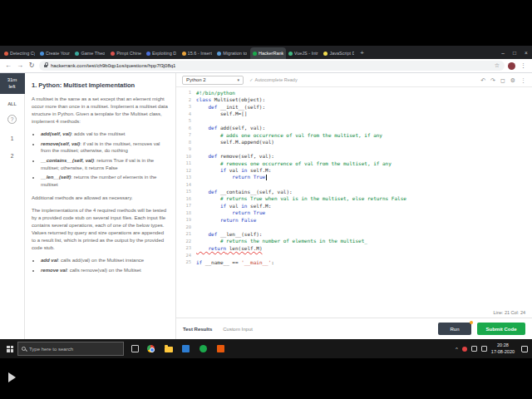 This screenshot has width=532, height=399. I want to click on question-number-1: 1, so click(12, 138).